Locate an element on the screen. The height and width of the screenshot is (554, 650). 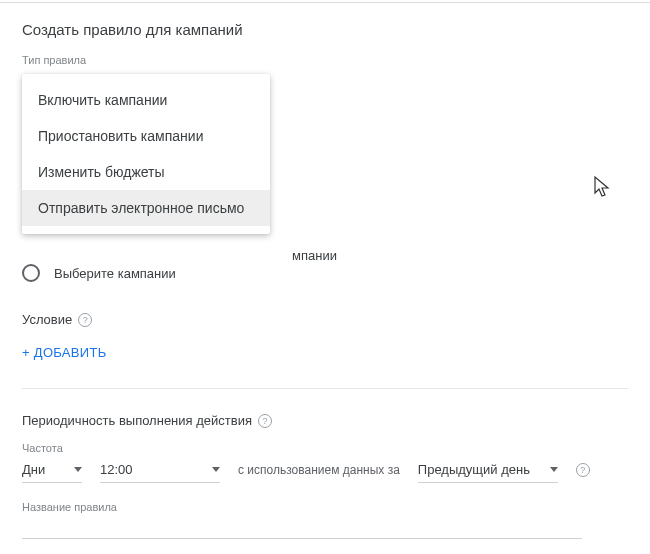
rule-type-option: Включить кампании is located at coordinates (146, 100).